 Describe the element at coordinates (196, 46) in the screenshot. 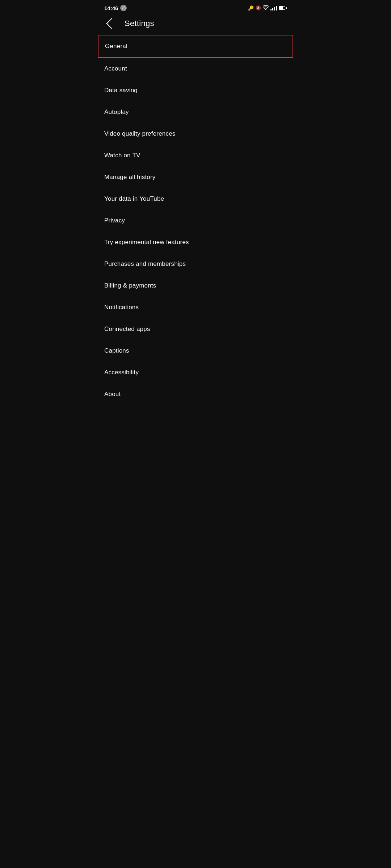

I see `settings-item-general: General` at that location.